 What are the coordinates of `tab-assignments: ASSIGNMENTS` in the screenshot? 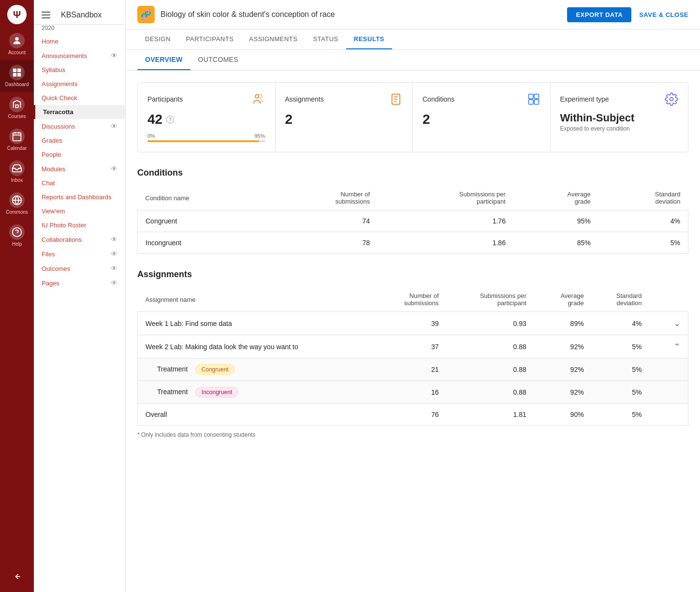 It's located at (273, 40).